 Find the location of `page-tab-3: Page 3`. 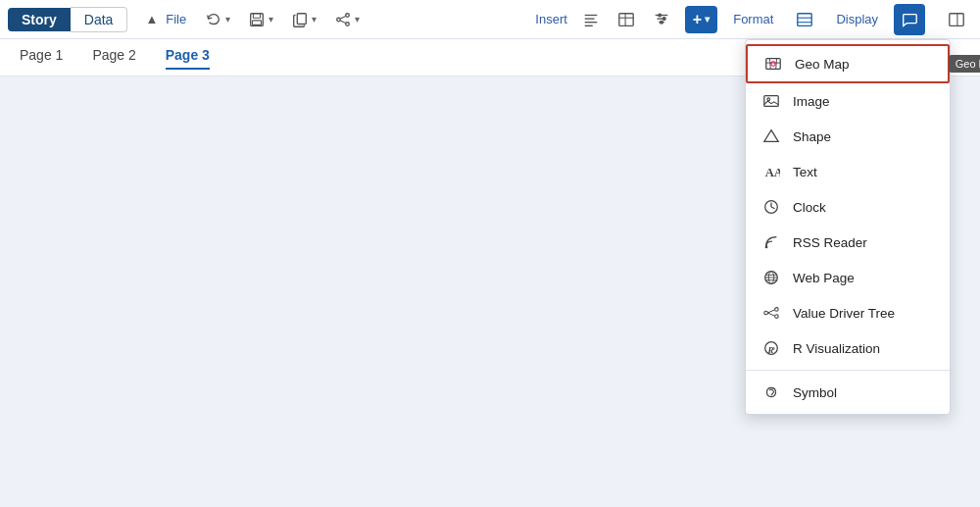

page-tab-3: Page 3 is located at coordinates (188, 58).